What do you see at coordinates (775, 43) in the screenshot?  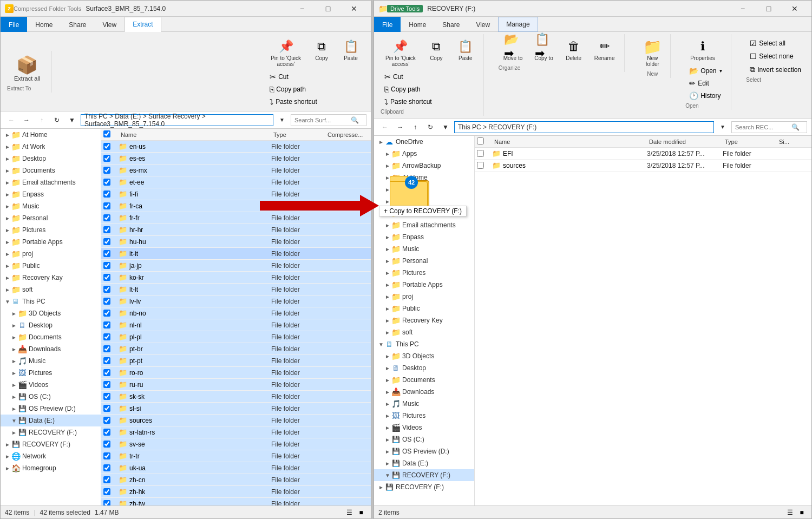 I see `select-all-btn-right: ☑ Select all` at bounding box center [775, 43].